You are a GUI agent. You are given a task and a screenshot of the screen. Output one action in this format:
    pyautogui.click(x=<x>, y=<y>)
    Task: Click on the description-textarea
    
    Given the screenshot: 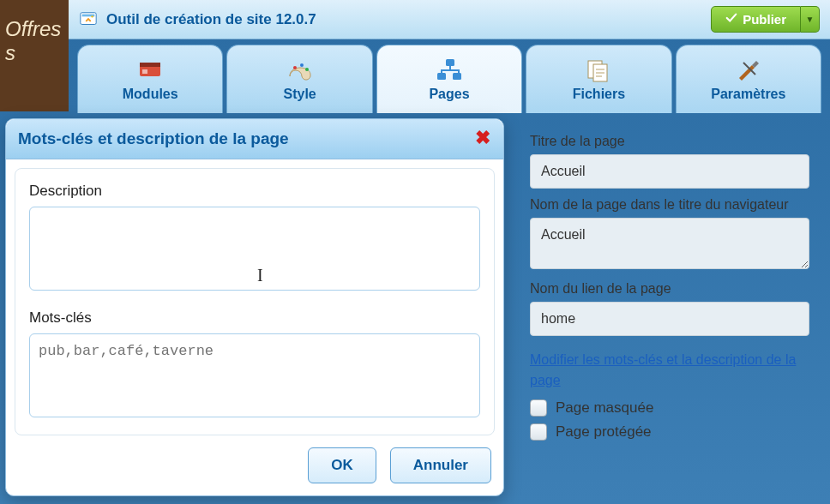 What is the action you would take?
    pyautogui.click(x=255, y=249)
    